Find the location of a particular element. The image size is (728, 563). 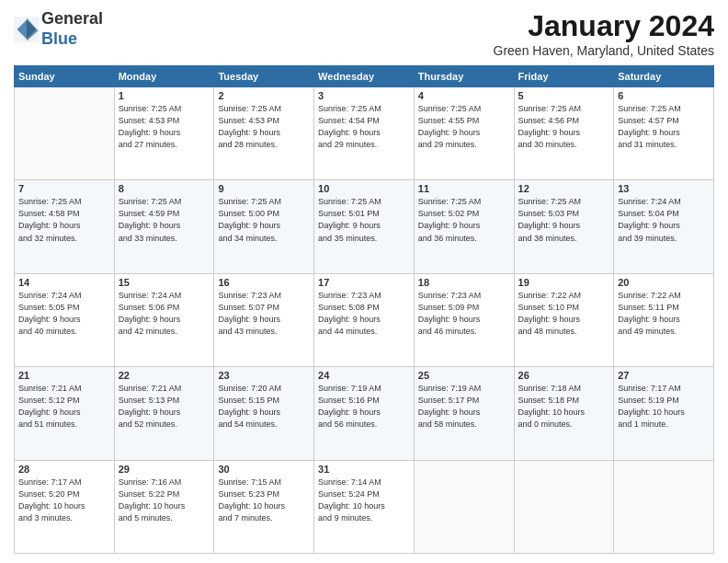

calendar-cell: 9Sunrise: 7:25 AM Sunset: 5:00 PM Daylig… is located at coordinates (265, 226).